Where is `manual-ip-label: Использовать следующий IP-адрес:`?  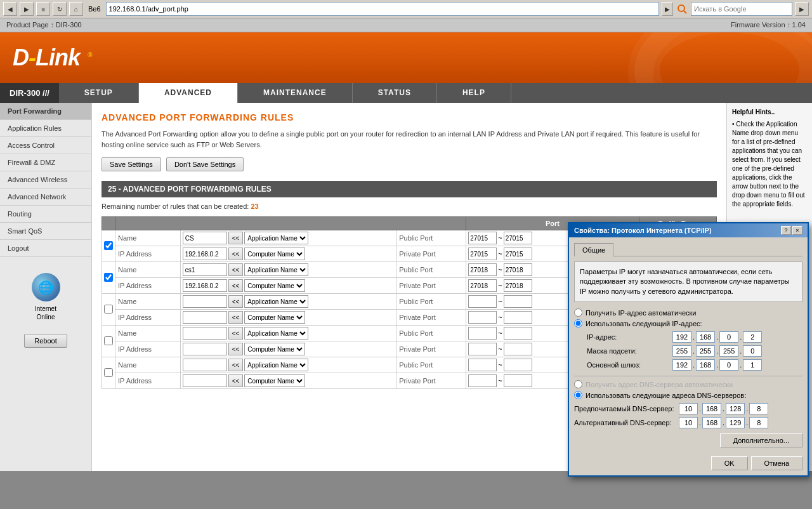 manual-ip-label: Использовать следующий IP-адрес: is located at coordinates (644, 324).